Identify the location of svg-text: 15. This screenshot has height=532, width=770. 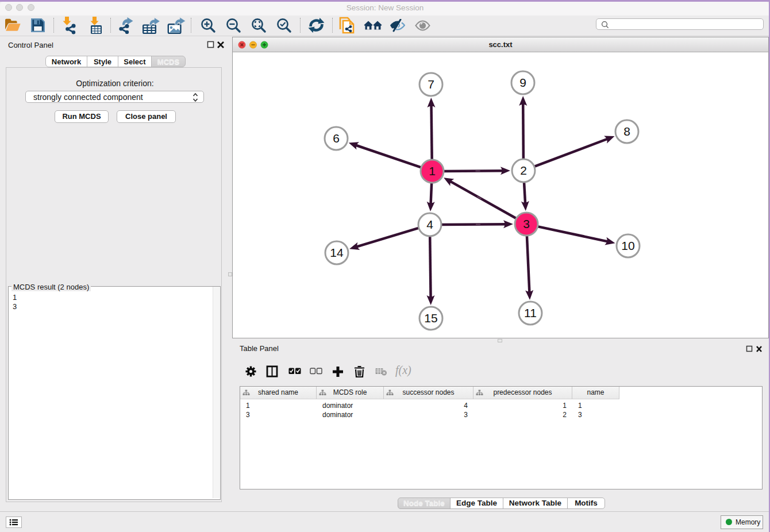
(431, 318).